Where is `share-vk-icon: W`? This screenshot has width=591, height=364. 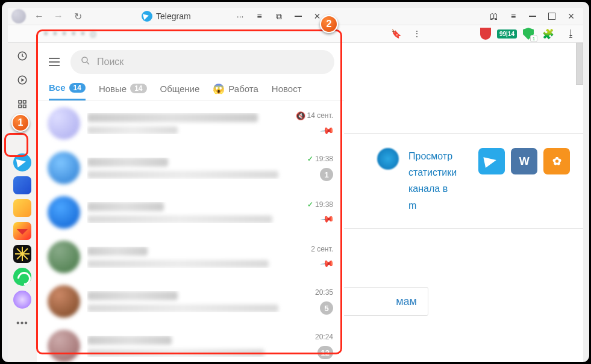
share-vk-icon: W is located at coordinates (524, 161).